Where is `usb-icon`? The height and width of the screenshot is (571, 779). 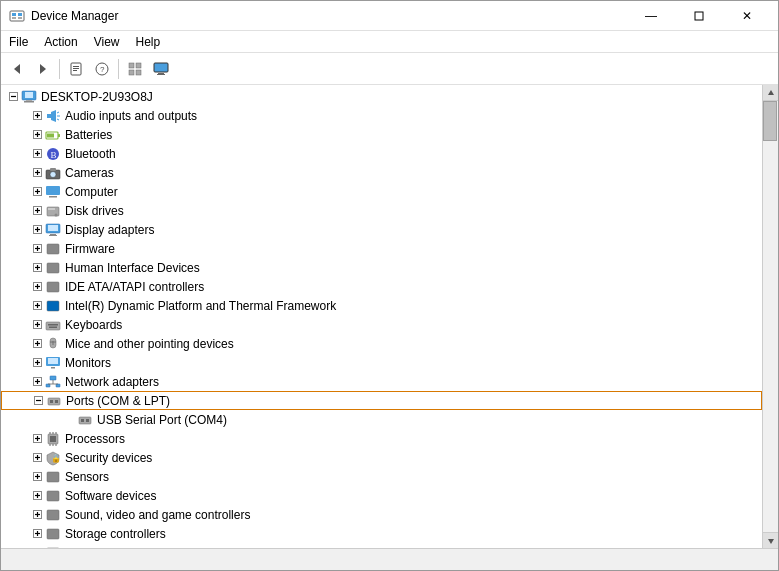
usb-icon is located at coordinates (85, 420).